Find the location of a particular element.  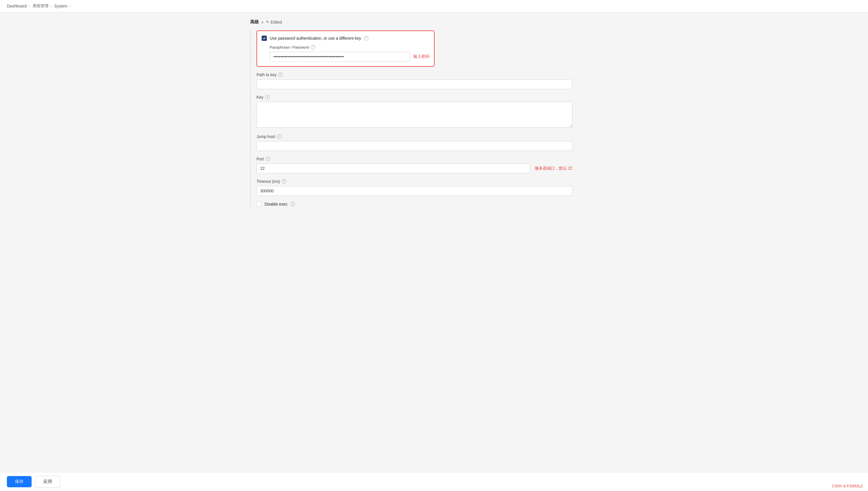

passphrase-label-text: Passphrase / Password is located at coordinates (289, 47).